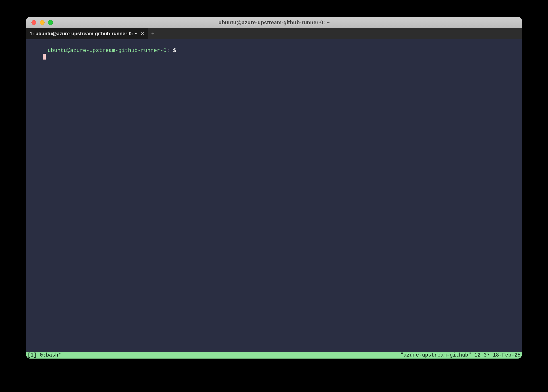 This screenshot has width=548, height=392. Describe the element at coordinates (102, 54) in the screenshot. I see `prompt-line: ubuntu@azure-upstream-github-runner-0:~$` at that location.